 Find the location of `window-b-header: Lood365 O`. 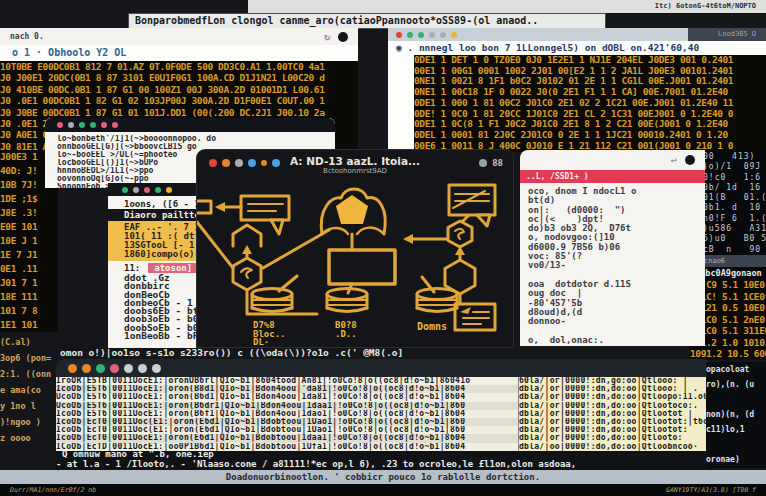

window-b-header: Lood365 O is located at coordinates (577, 34).